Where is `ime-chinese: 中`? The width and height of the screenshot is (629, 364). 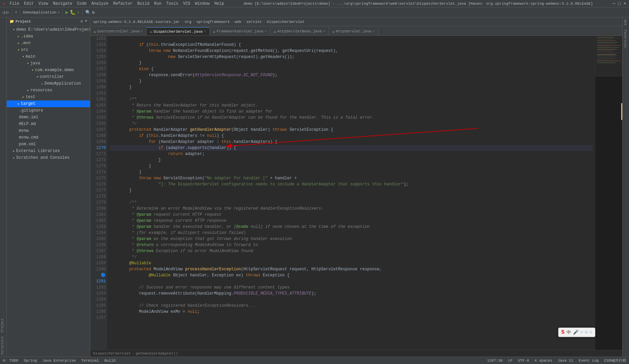
ime-chinese: 中 is located at coordinates (569, 332).